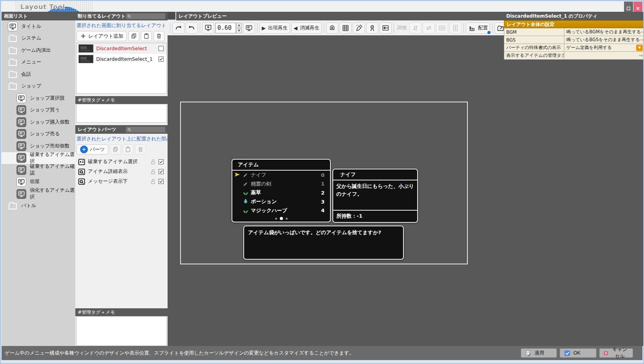 The width and height of the screenshot is (644, 364). What do you see at coordinates (122, 172) in the screenshot?
I see `part-row-item-detail: アイテム詳細表示` at bounding box center [122, 172].